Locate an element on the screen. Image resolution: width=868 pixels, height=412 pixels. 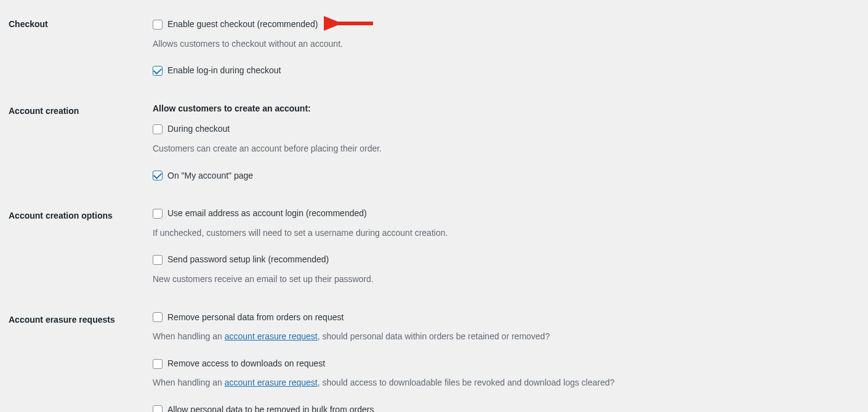
email-login-label: Use email address as account login (reco… is located at coordinates (267, 214).